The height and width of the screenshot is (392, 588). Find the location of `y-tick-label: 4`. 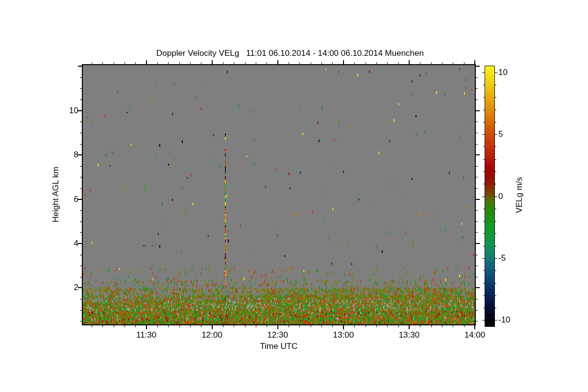

y-tick-label: 4 is located at coordinates (64, 244).